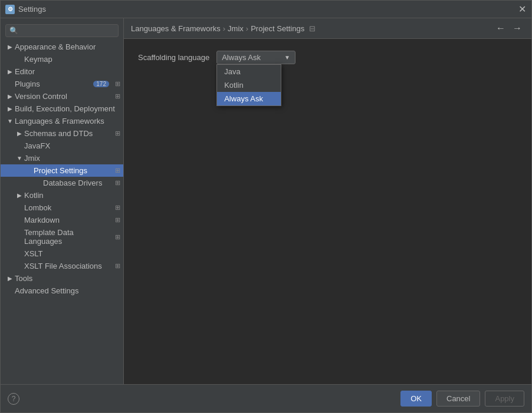 The image size is (532, 413). Describe the element at coordinates (54, 84) in the screenshot. I see `sidebar-item-label: Plugins` at that location.